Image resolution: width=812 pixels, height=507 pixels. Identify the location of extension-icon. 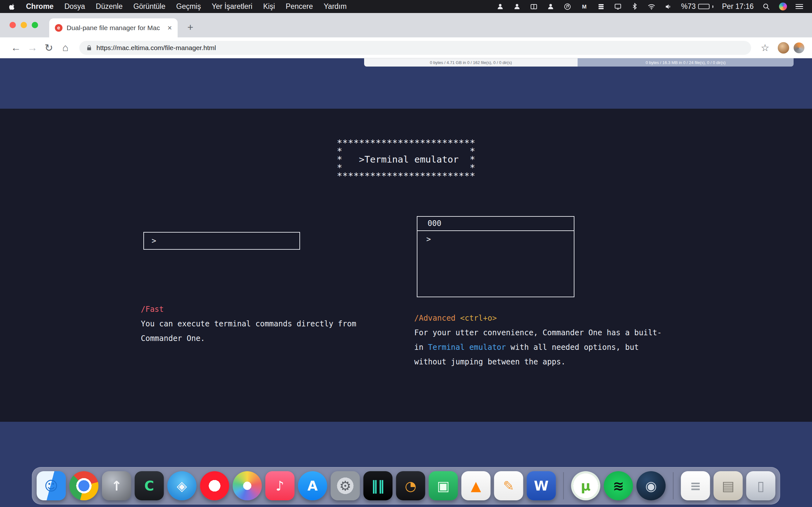
(799, 48).